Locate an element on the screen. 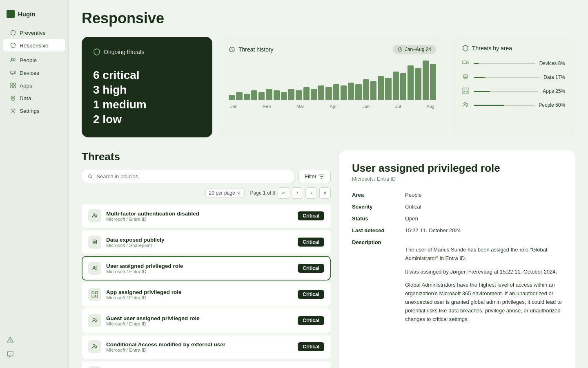 Image resolution: width=588 pixels, height=368 pixels. settings-icon is located at coordinates (13, 111).